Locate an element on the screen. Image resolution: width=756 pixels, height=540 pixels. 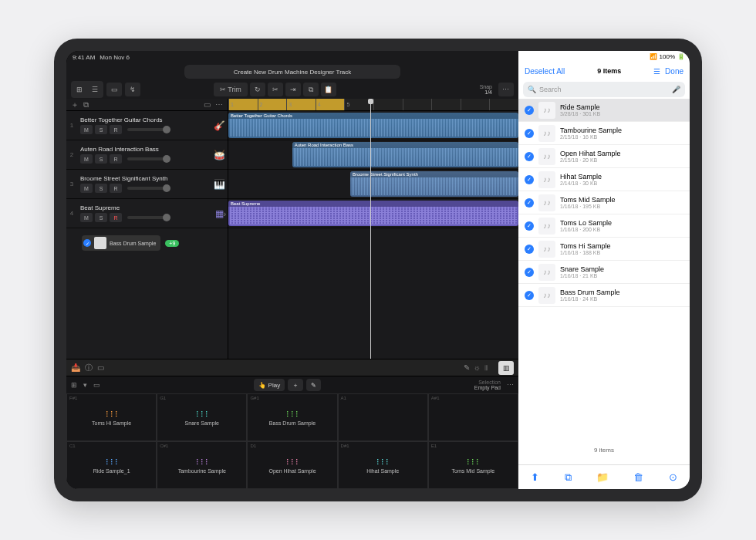
sliders-icon: ⫴ is located at coordinates (486, 368).